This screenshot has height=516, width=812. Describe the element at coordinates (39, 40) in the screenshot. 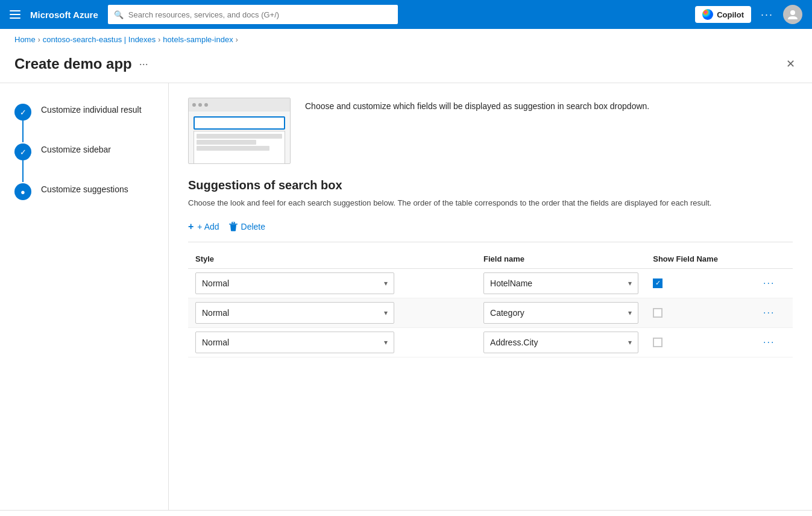

I see `breadcrumb-sep-1: ›` at that location.